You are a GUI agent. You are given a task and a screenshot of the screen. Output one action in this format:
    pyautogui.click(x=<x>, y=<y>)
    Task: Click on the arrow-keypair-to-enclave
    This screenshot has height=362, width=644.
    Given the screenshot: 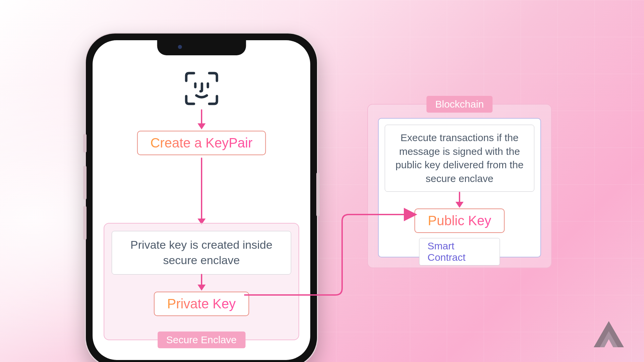 What is the action you would take?
    pyautogui.click(x=202, y=191)
    